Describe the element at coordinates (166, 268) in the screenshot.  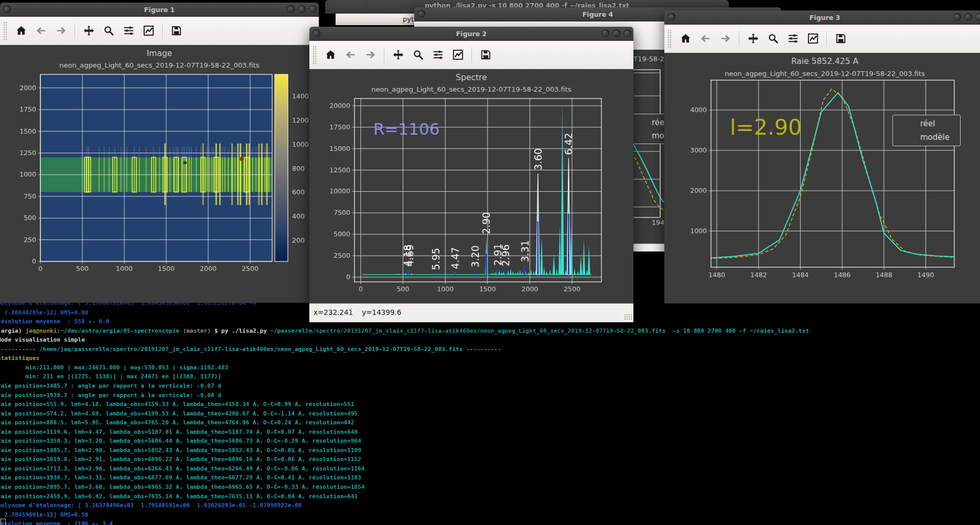
I see `svg-text: 1500` at that location.